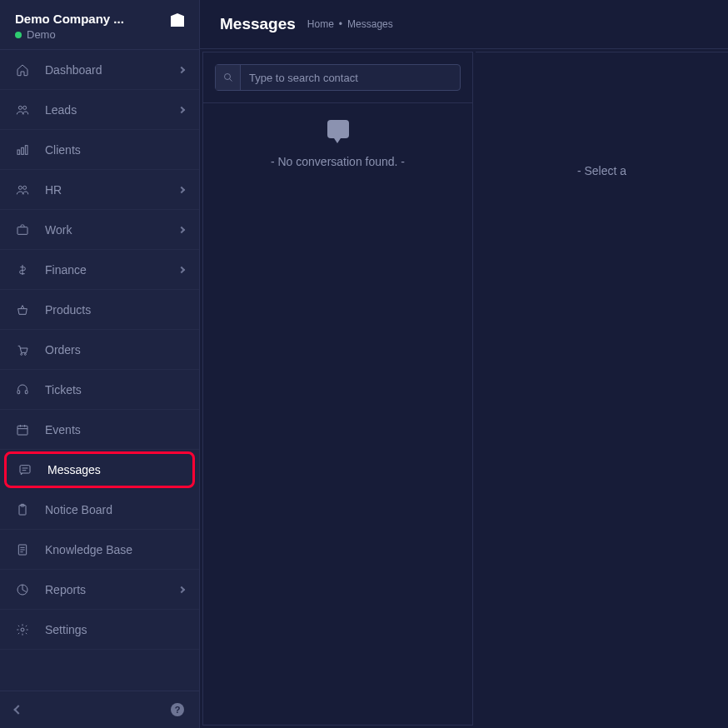  I want to click on sidebar-item-reports: Reports, so click(100, 590).